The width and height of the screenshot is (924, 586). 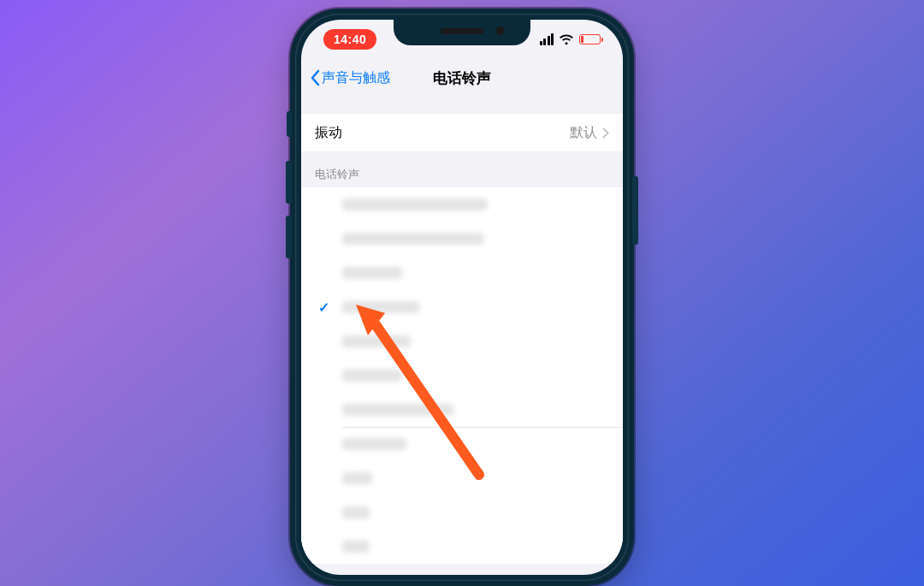 I want to click on status-time: 14:40, so click(x=350, y=39).